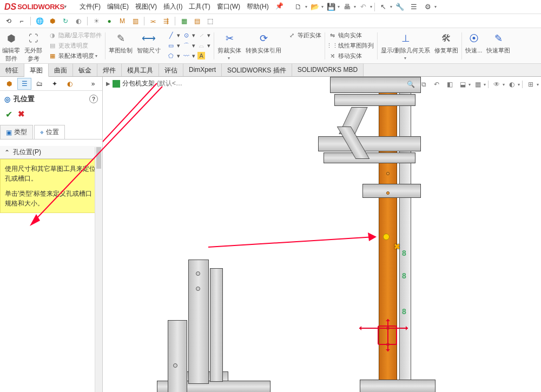 This screenshot has width=541, height=392. What do you see at coordinates (400, 7) in the screenshot?
I see `rebuild-icon: 🔧` at bounding box center [400, 7].